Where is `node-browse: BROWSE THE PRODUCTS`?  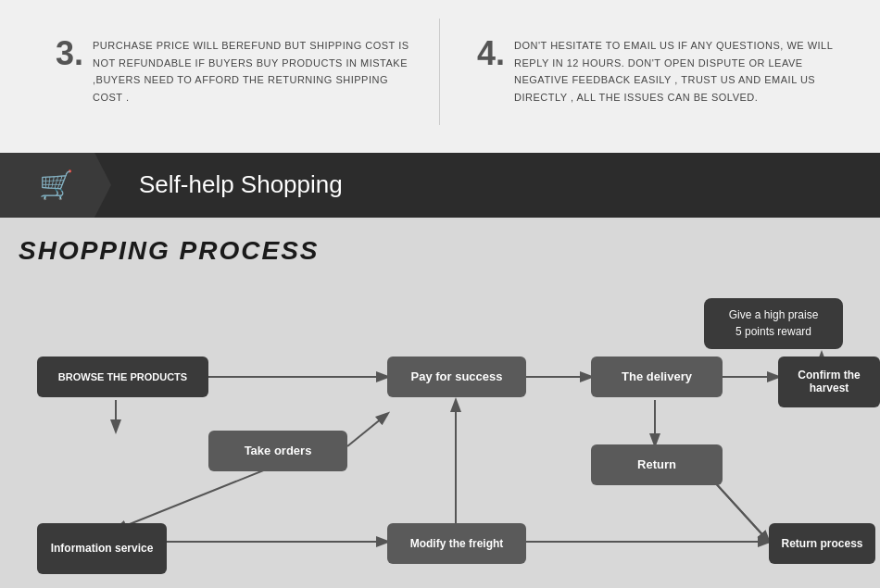
node-browse: BROWSE THE PRODUCTS is located at coordinates (122, 377).